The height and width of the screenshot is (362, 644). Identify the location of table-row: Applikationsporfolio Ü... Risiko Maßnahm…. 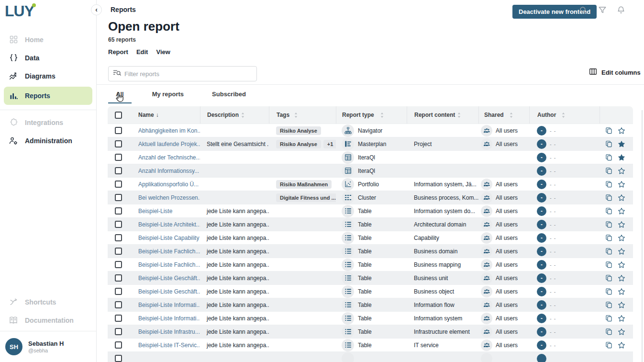
(370, 184).